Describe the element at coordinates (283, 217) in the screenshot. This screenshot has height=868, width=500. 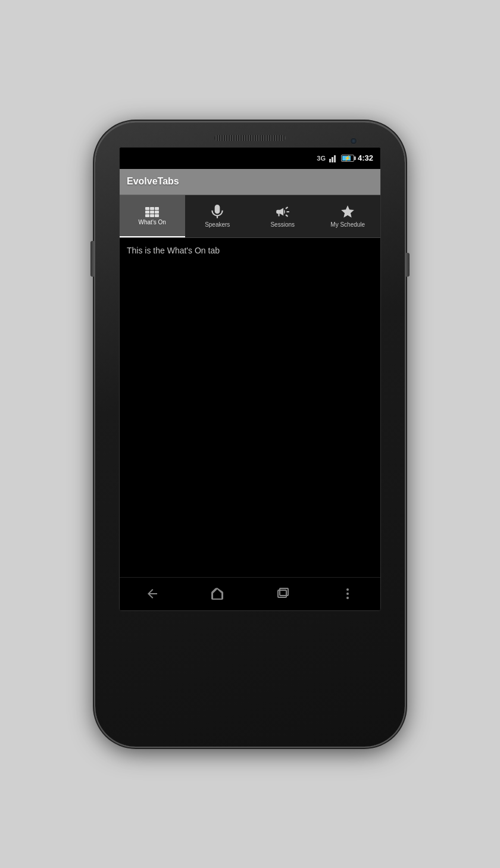
I see `tab-sessions: Sessions` at that location.